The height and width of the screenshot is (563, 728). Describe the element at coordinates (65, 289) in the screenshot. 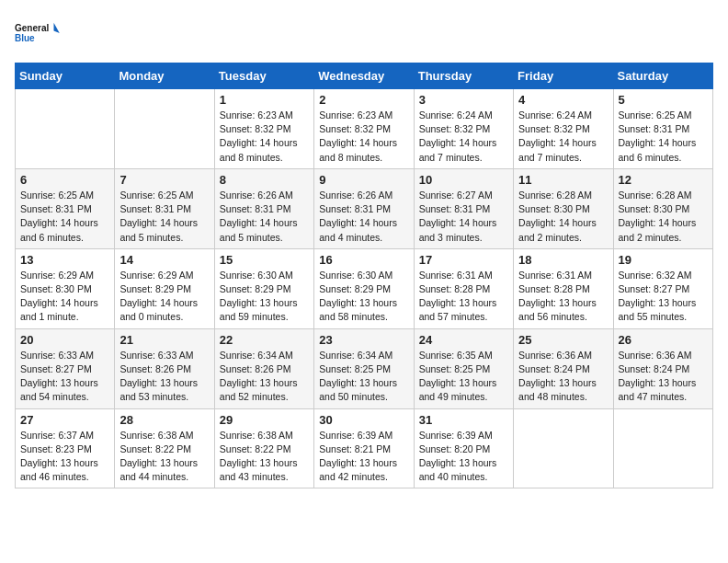

I see `calendar-cell: 13Sunrise: 6:29 AM Sunset: 8:30 PM Dayli…` at that location.